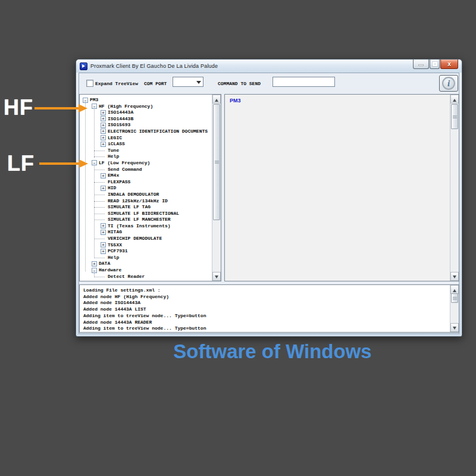 The height and width of the screenshot is (476, 476). I want to click on tree-node-electronic-identification-documents: +ELECTRONIC IDENTIFICATION DOCUMENTS, so click(146, 132).